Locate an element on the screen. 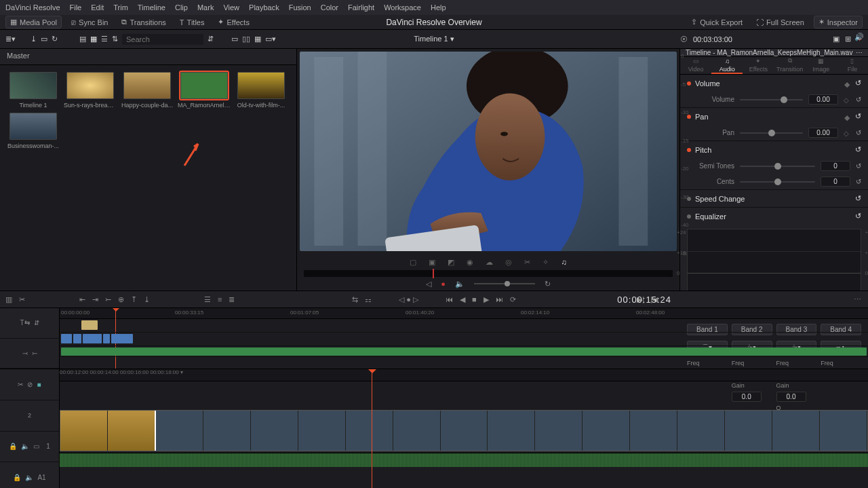  cents-slider is located at coordinates (777, 182).